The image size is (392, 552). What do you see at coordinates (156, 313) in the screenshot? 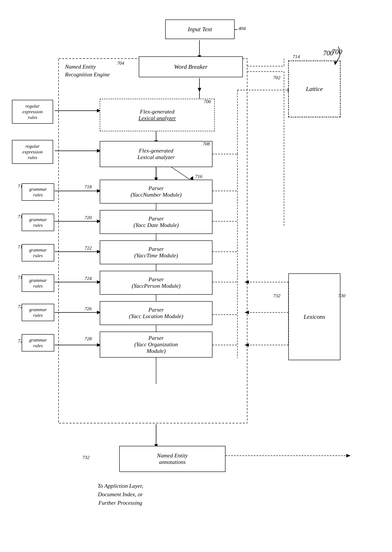
I see `parser-location-box: Parser(Yacc Location Module)` at bounding box center [156, 313].